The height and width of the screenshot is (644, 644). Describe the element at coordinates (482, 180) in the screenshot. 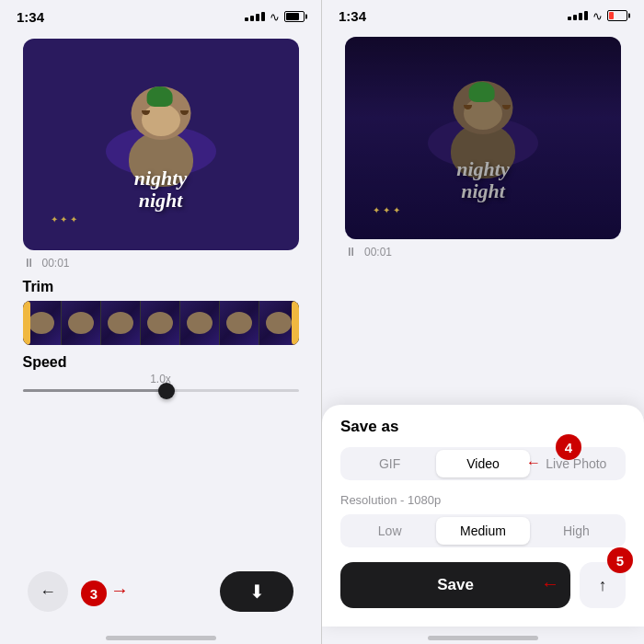

I see `right-nighty-night-text: nighty night` at that location.